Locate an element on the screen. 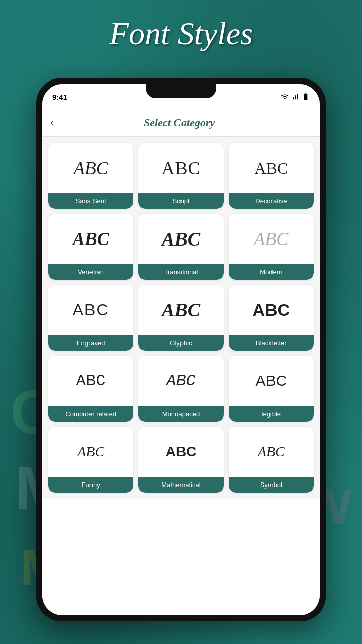 The image size is (362, 644). font-text-blackletter: ABC is located at coordinates (271, 310).